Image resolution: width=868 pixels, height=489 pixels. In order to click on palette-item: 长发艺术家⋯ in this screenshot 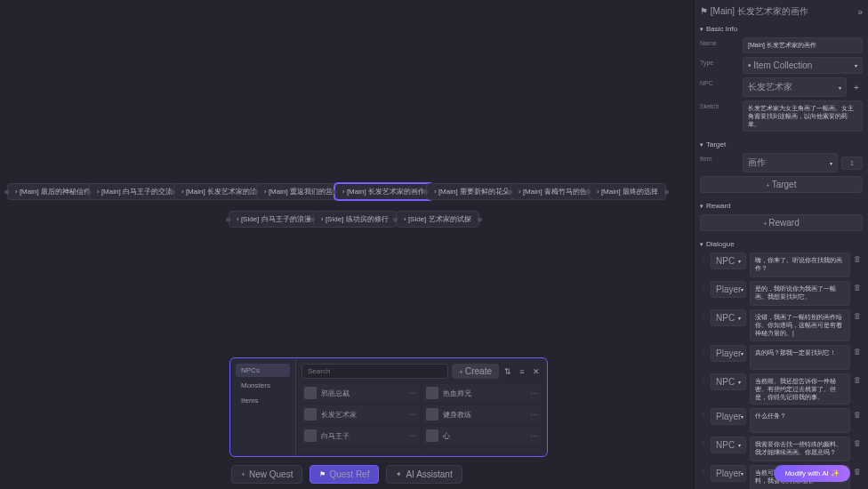, I will do `click(361, 414)`.